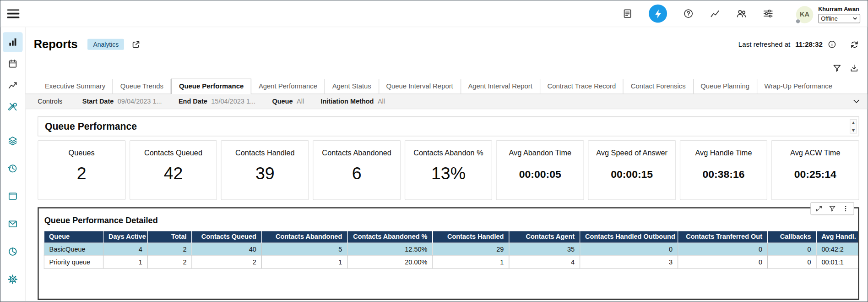  I want to click on tab-executive-summary: Executive Summary, so click(75, 86).